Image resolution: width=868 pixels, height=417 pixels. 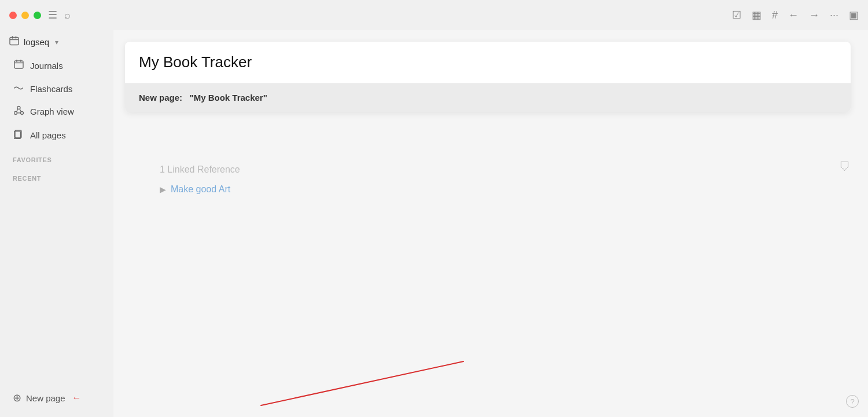 What do you see at coordinates (57, 175) in the screenshot?
I see `recent-section-label: RECENT` at bounding box center [57, 175].